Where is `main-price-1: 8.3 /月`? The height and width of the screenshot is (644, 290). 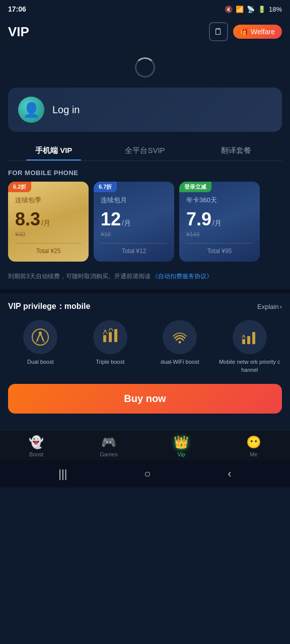 main-price-1: 8.3 /月 is located at coordinates (48, 219).